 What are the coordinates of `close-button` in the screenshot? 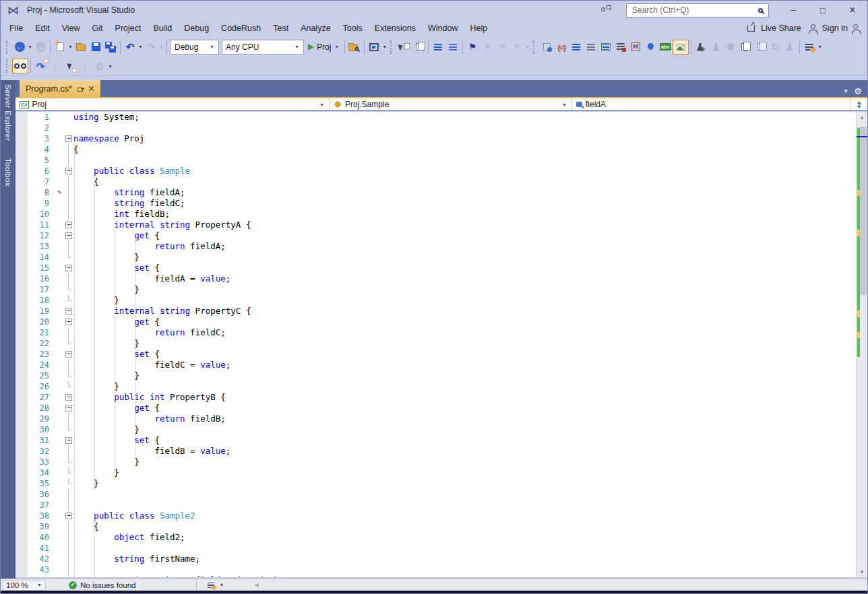 It's located at (852, 10).